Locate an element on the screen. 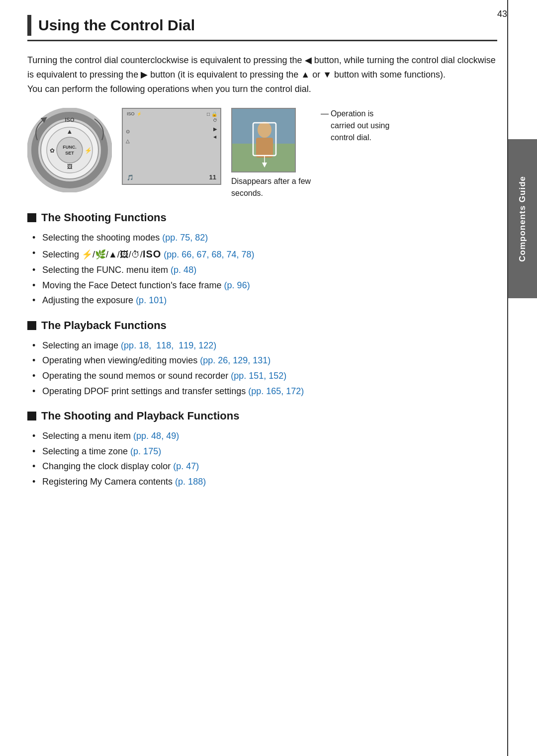  list-item: Operating when viewing/editing movies (p… is located at coordinates (265, 361).